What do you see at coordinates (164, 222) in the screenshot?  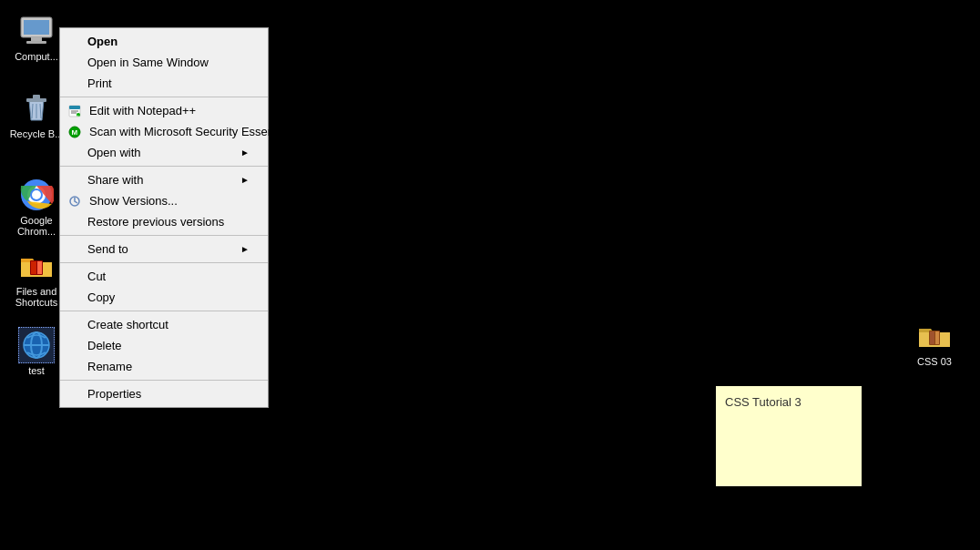 I see `menu-item-restore-previous: Restore previous versions` at bounding box center [164, 222].